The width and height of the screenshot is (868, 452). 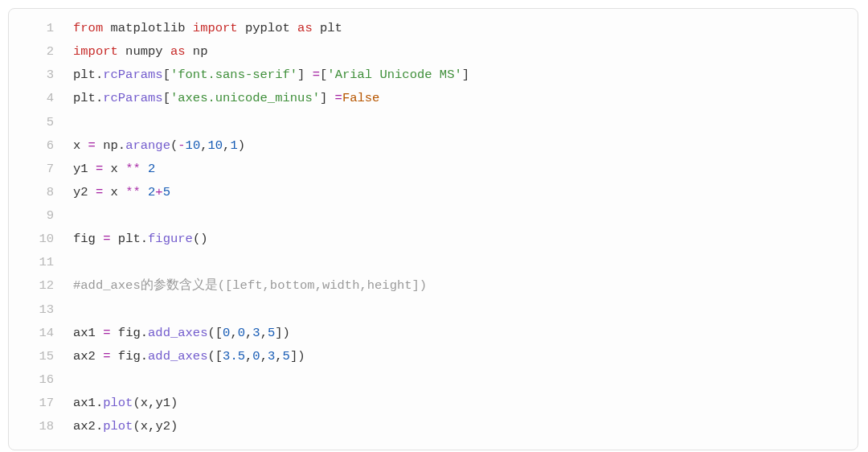 What do you see at coordinates (41, 240) in the screenshot?
I see `line-number: 10` at bounding box center [41, 240].